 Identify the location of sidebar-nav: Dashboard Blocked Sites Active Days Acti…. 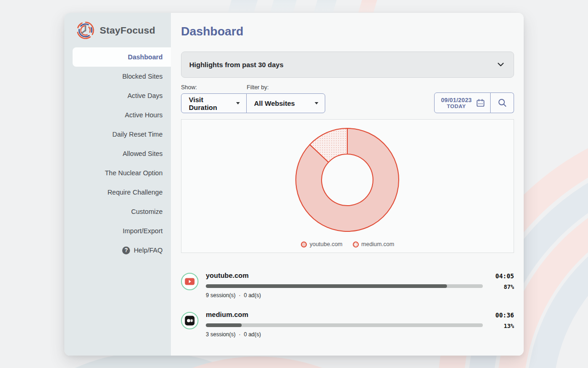
(118, 154).